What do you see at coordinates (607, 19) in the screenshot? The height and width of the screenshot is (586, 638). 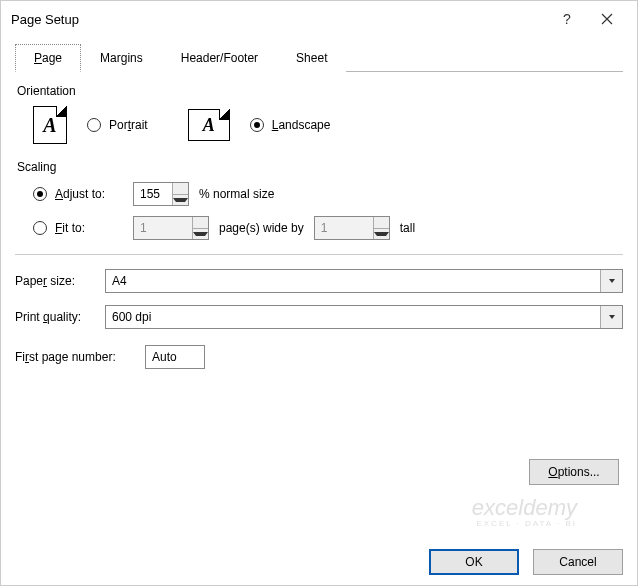 I see `close-button` at bounding box center [607, 19].